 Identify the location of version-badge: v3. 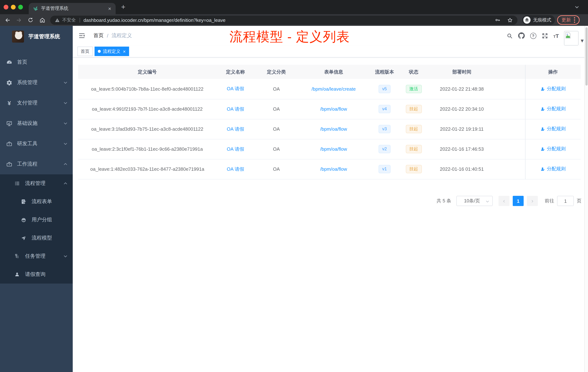
(384, 129).